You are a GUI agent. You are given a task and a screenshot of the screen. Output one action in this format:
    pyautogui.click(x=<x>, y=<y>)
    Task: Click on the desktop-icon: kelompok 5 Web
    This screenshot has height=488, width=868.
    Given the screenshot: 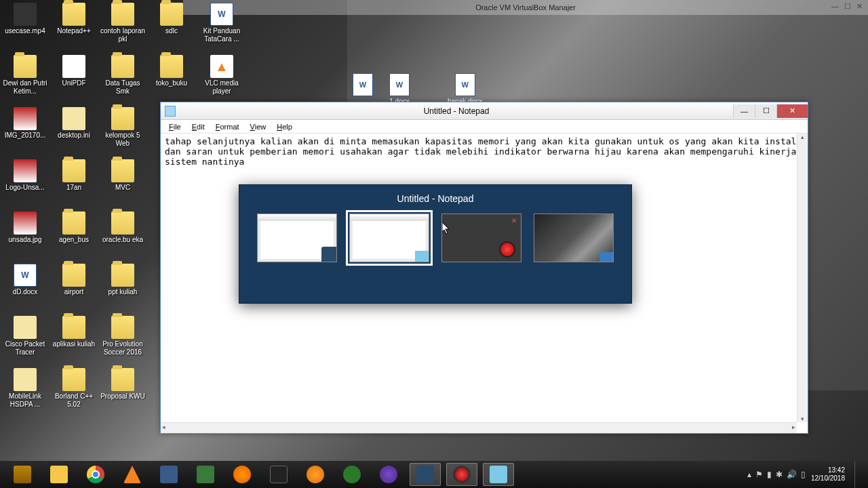 What is the action you would take?
    pyautogui.click(x=123, y=131)
    